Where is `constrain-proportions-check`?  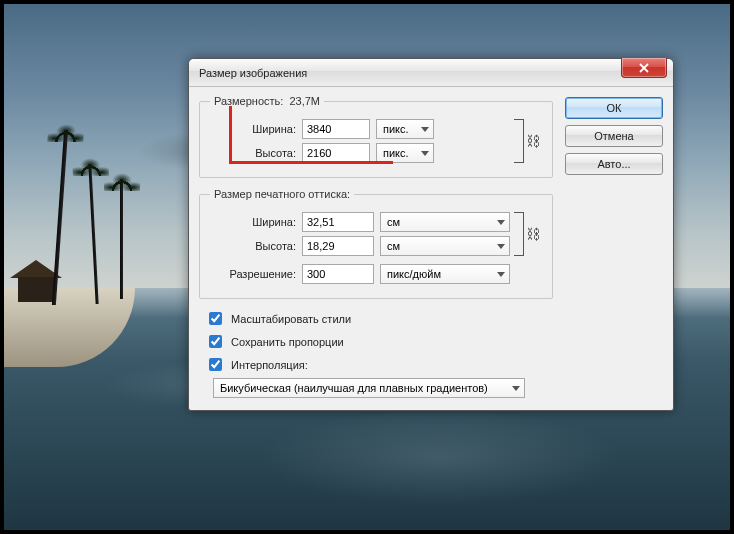 constrain-proportions-check is located at coordinates (216, 342).